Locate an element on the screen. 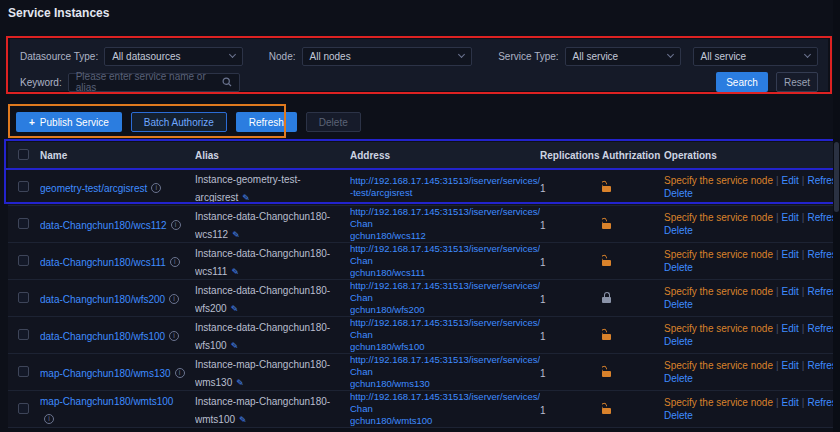  address-line2: -test/arcgisrest is located at coordinates (381, 192).